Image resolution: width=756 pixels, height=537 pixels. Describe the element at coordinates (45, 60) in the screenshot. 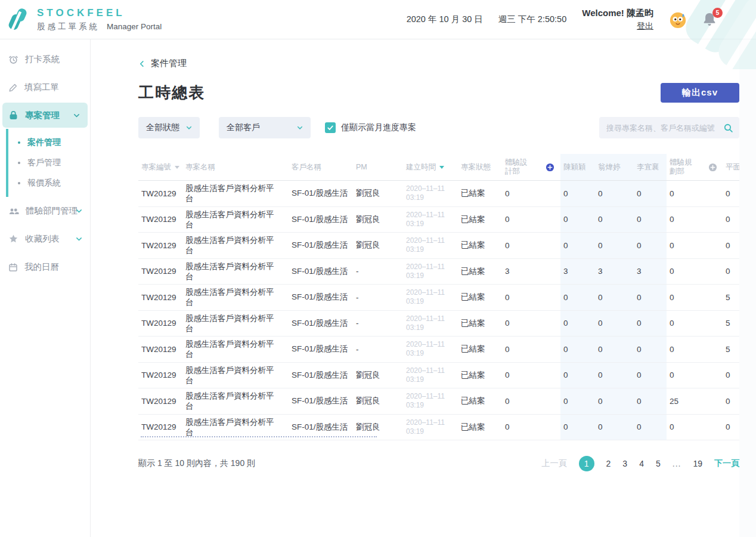

I see `sidebar-item-punch-clock: 打卡系統` at that location.